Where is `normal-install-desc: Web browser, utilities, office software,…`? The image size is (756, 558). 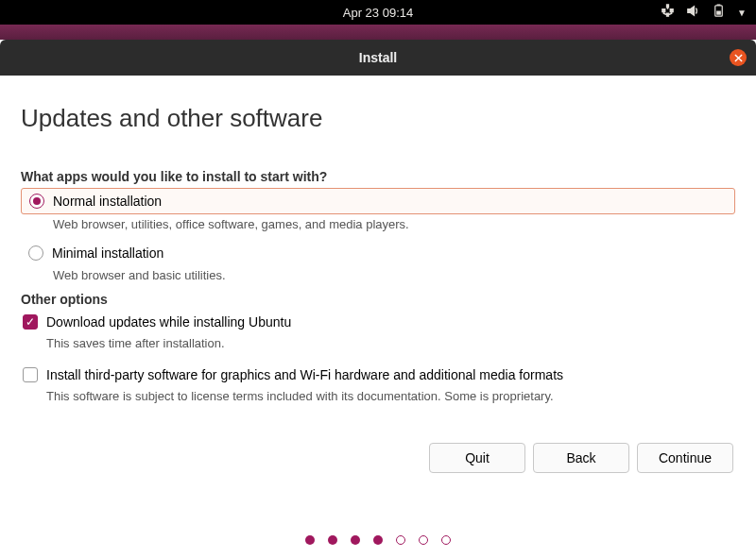 normal-install-desc: Web browser, utilities, office software,… is located at coordinates (394, 225).